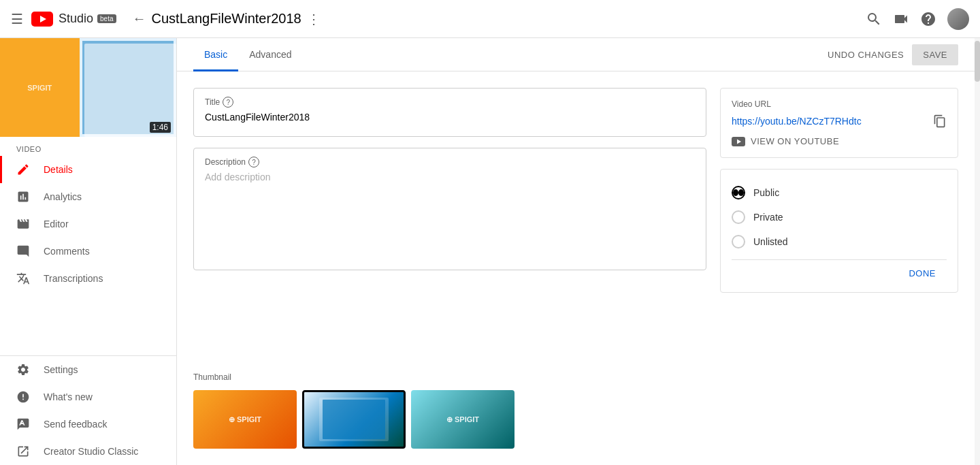  Describe the element at coordinates (450, 120) in the screenshot. I see `title-value: CustLangFileWinter2018` at that location.